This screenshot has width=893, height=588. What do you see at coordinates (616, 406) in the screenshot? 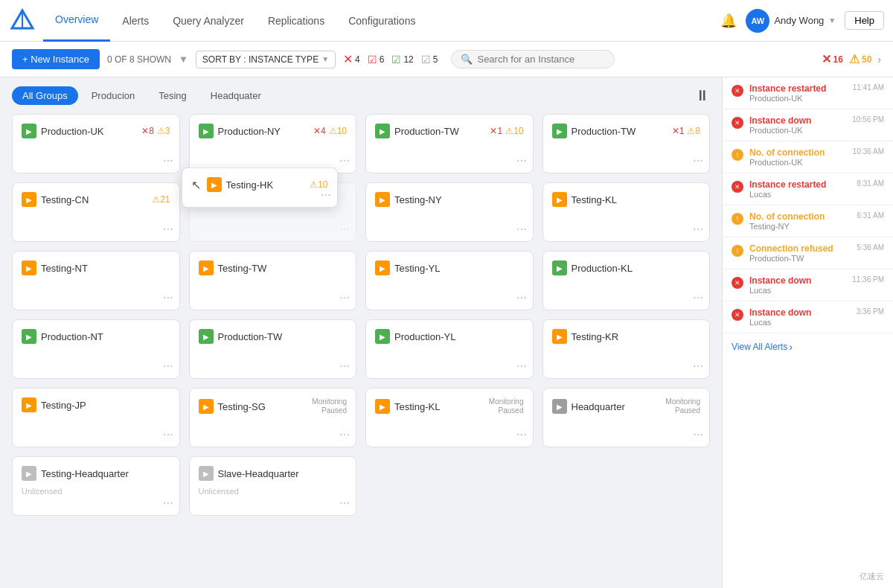
I see `instance-name: Headquarter` at bounding box center [616, 406].